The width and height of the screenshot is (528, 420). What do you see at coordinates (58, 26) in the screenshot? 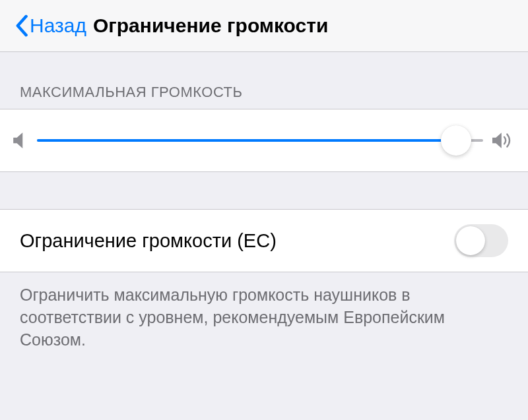
I see `back-label: Назад` at bounding box center [58, 26].